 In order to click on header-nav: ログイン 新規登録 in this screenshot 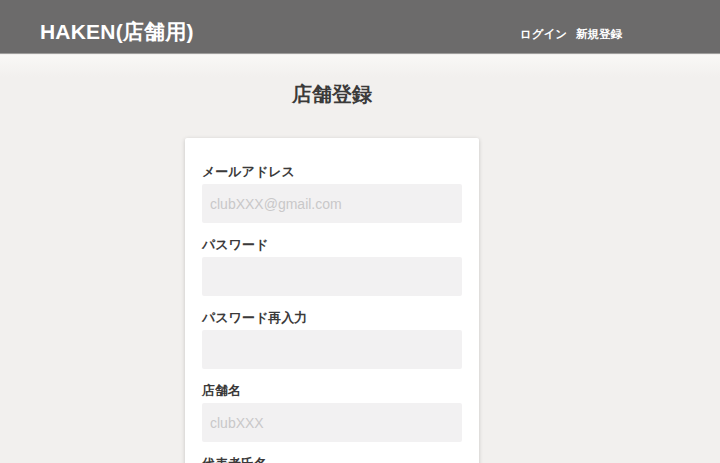, I will do `click(571, 34)`.